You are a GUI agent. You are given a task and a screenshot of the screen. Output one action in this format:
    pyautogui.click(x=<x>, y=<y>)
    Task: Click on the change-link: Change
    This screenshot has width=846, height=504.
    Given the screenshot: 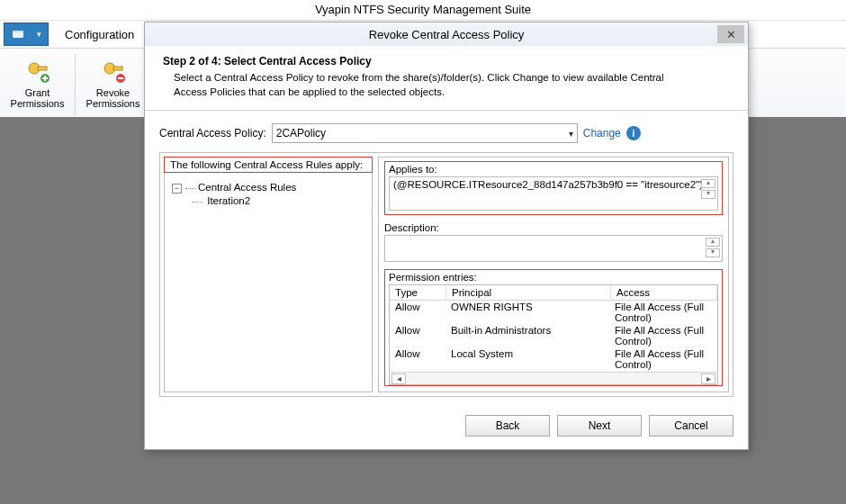 What is the action you would take?
    pyautogui.click(x=602, y=133)
    